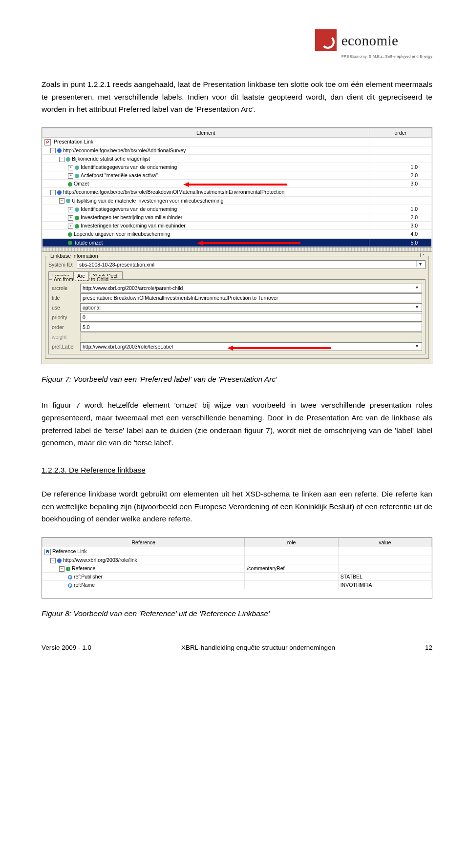 This screenshot has height=868, width=469. What do you see at coordinates (237, 424) in the screenshot?
I see `paragraph-2: In figuur 7 wordt hetzelfde element 'omz…` at bounding box center [237, 424].